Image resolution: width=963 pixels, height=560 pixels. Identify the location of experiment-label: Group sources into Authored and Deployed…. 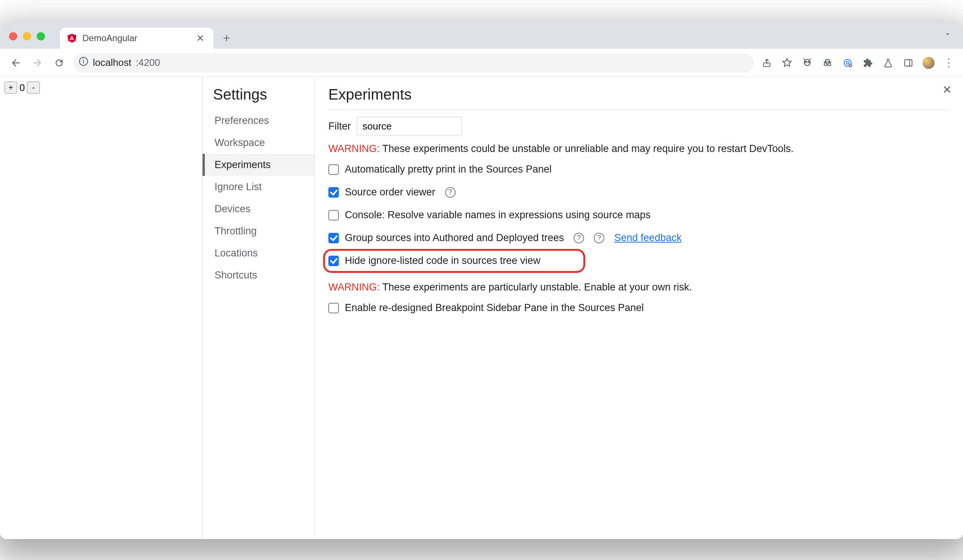
(454, 238).